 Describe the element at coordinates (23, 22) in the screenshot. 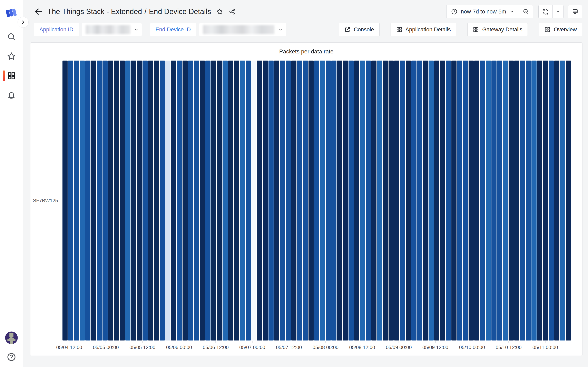

I see `sidebar-expand-button` at that location.